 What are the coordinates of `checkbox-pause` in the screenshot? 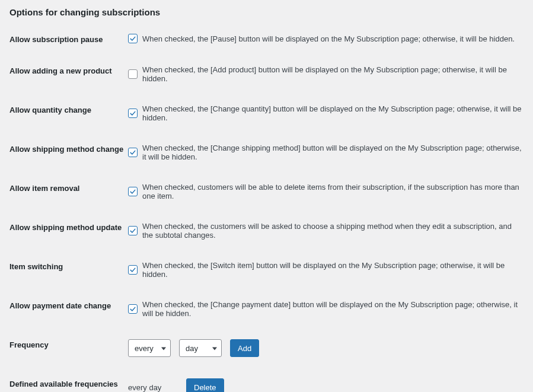 It's located at (133, 39).